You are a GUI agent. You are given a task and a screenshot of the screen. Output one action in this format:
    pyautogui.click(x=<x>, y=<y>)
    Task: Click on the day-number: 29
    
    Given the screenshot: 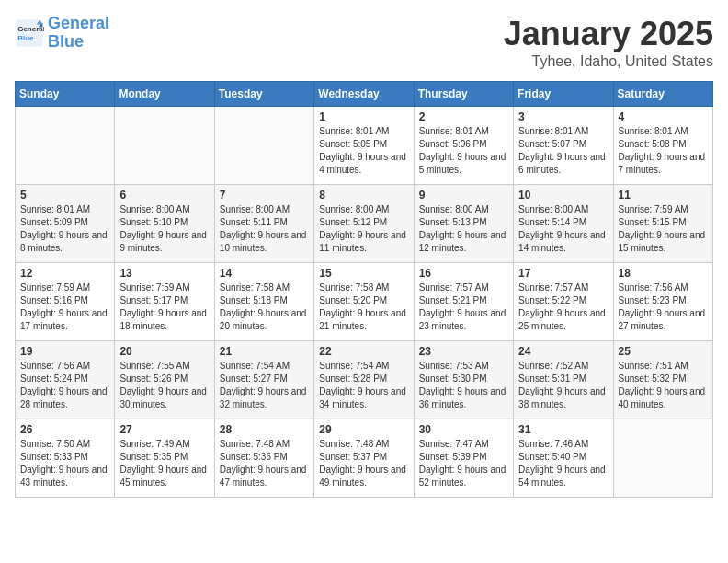 What is the action you would take?
    pyautogui.click(x=364, y=430)
    